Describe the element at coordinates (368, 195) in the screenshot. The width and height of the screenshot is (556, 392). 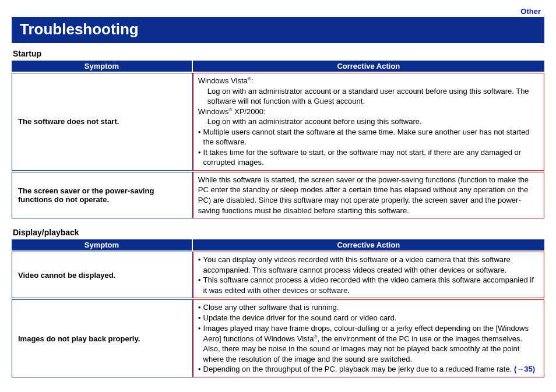
I see `action-cell: While this software is started, the scre…` at that location.